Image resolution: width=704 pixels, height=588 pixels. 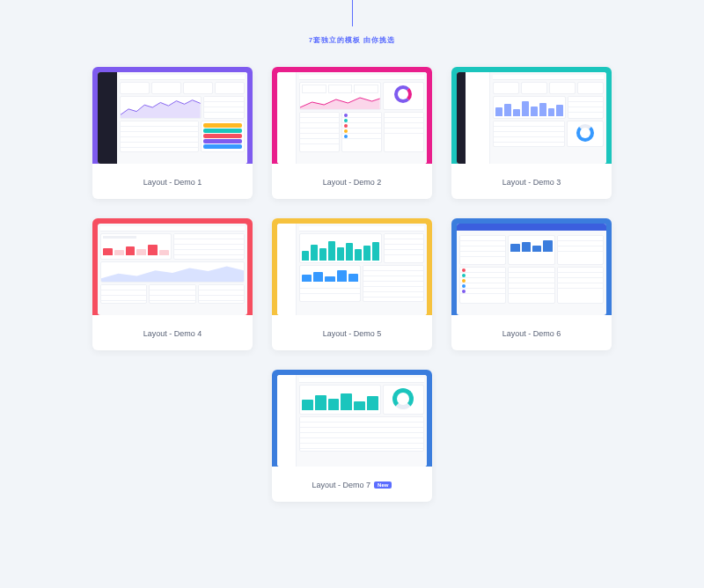 What do you see at coordinates (532, 181) in the screenshot?
I see `demo-label: Layout - Demo 3` at bounding box center [532, 181].